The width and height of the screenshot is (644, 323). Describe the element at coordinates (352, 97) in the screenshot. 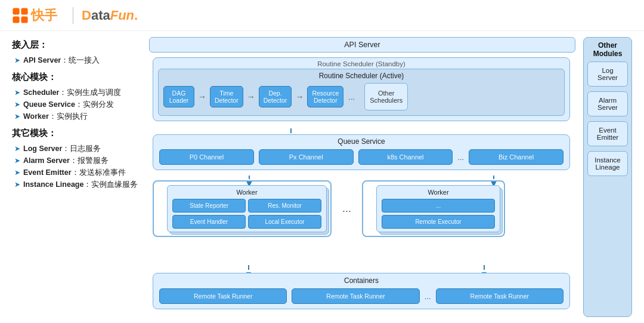

I see `rs-dots: ...` at that location.